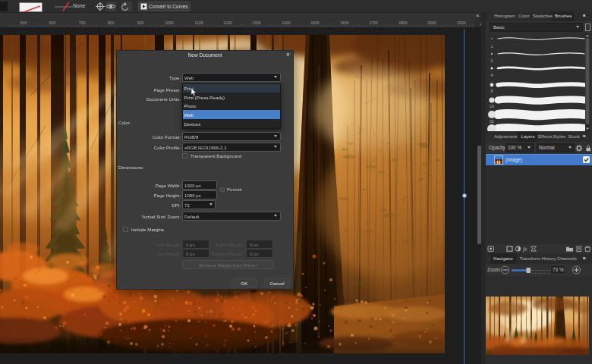 This screenshot has height=364, width=592. Describe the element at coordinates (286, 23) in the screenshot. I see `svg-text: 1400` at that location.